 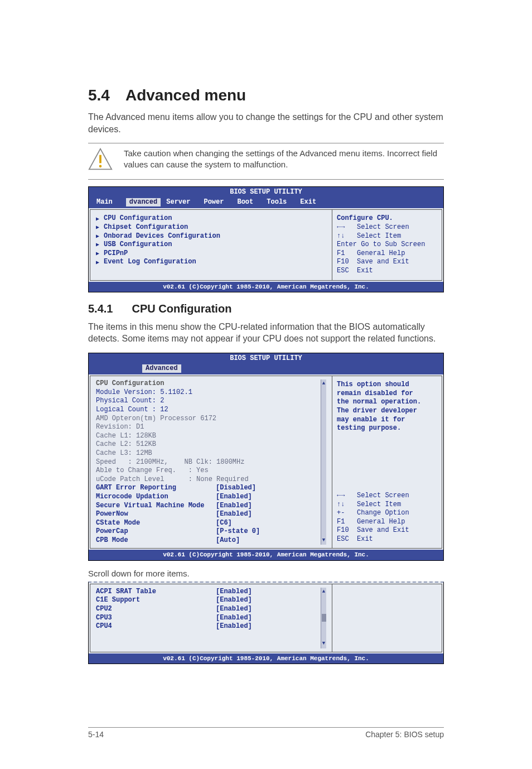 I want to click on bios-nav-keys: ←→ Select Screen↑↓ Select ItemEnter Go t…, so click(x=387, y=249).